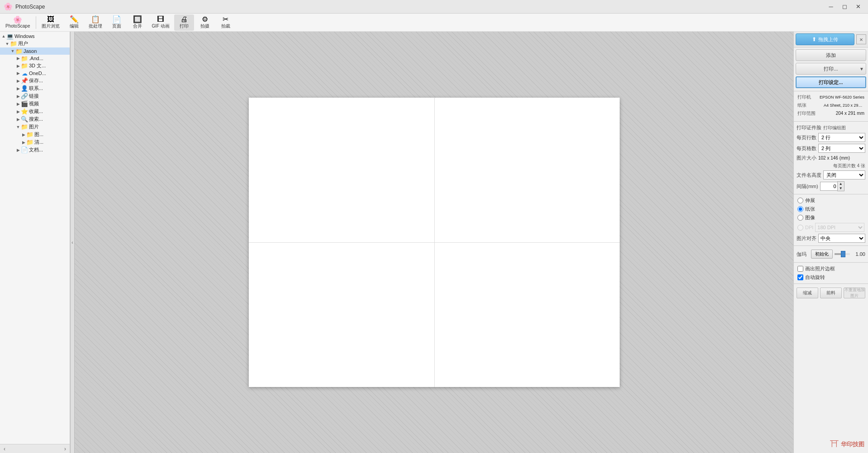  I want to click on toolbar-item-viewer: 🖼 图片浏览, so click(51, 23).